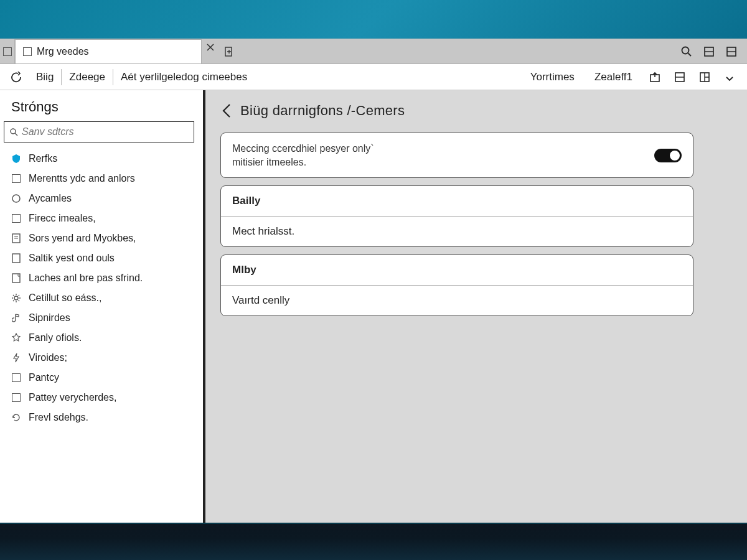  I want to click on toolbar: Biig Zdeege Aét yerlilgeledog cimeebes Y…, so click(374, 77).